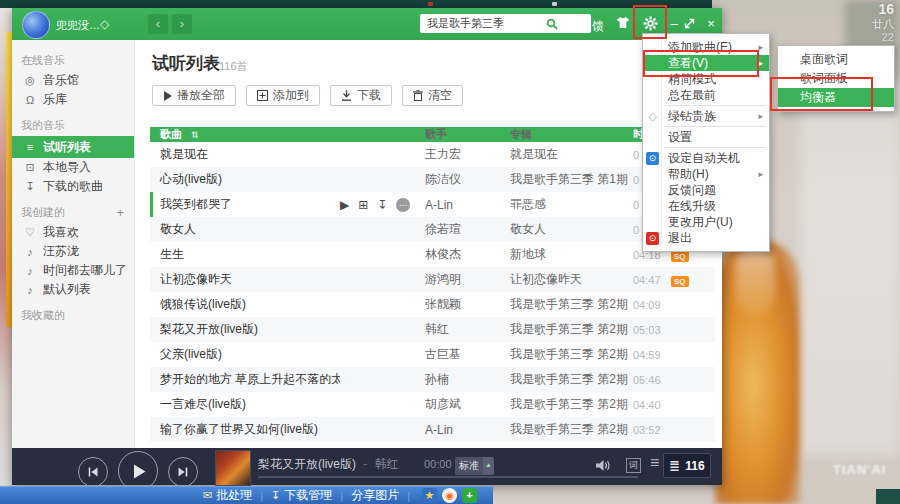 Image resolution: width=900 pixels, height=504 pixels. Describe the element at coordinates (706, 238) in the screenshot. I see `menu-item: ⊙ 退出` at that location.